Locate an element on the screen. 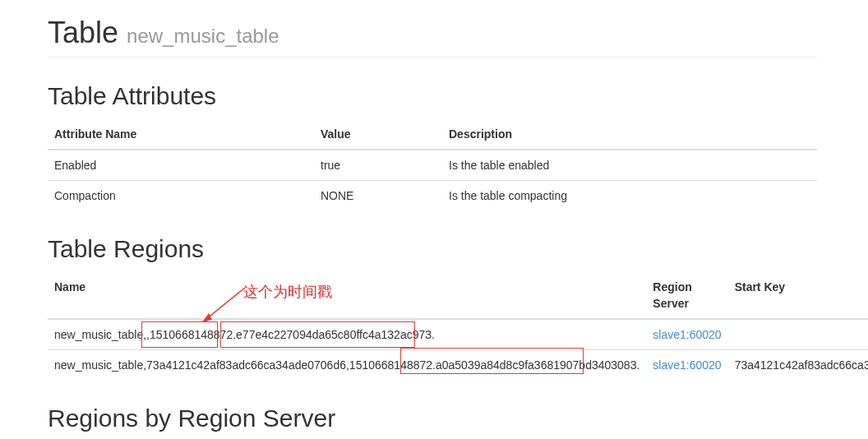 The image size is (868, 439). table-row: new_music_table,,1510668148872.e77e4c227… is located at coordinates (458, 335).